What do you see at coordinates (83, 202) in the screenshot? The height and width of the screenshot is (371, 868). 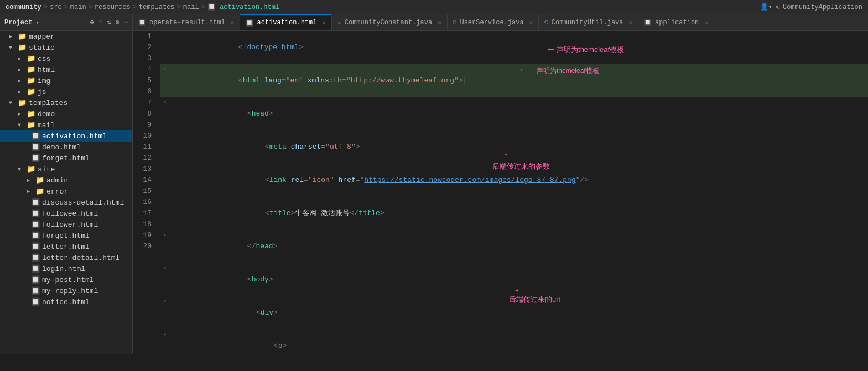 I see `tree-item-label: discuss-detail.html` at bounding box center [83, 202].